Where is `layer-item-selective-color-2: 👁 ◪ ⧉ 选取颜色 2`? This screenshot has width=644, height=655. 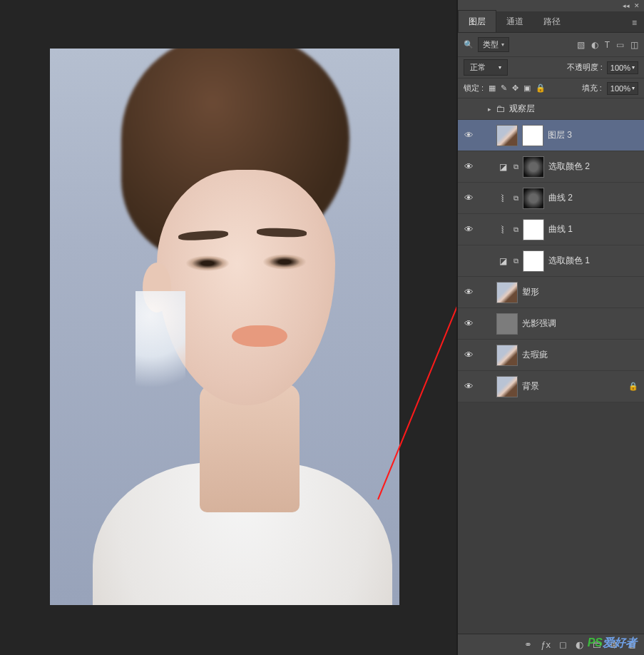 layer-item-selective-color-2: 👁 ◪ ⧉ 选取颜色 2 is located at coordinates (551, 167).